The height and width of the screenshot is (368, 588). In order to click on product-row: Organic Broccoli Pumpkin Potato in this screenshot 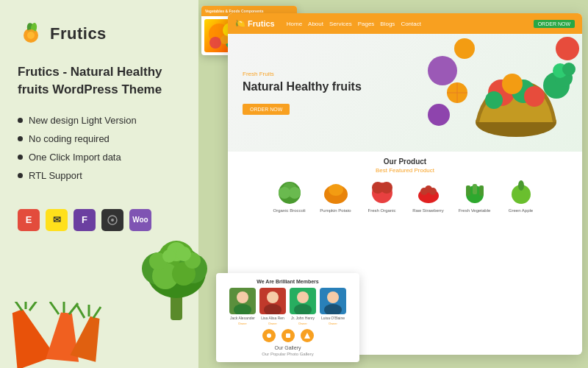, I will do `click(405, 196)`.